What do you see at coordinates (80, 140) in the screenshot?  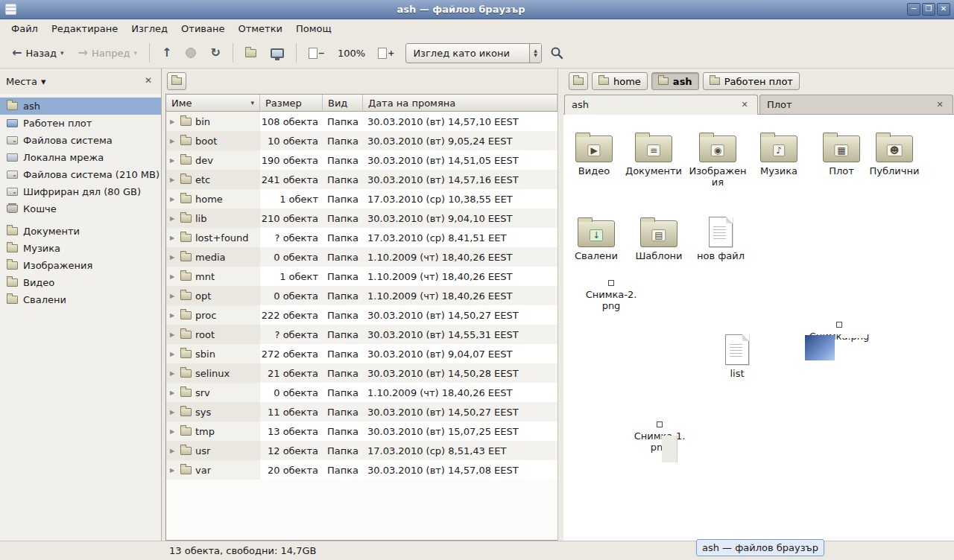 I see `sidebar-item: Файлова система` at bounding box center [80, 140].